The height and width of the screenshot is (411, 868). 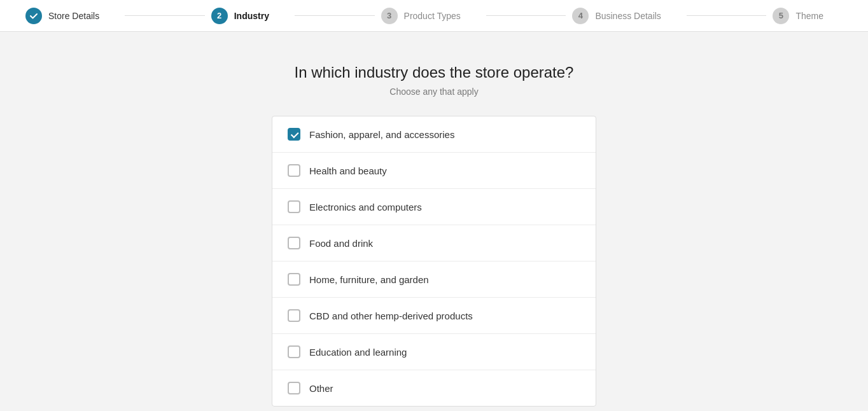 I want to click on checkbox-food, so click(x=294, y=243).